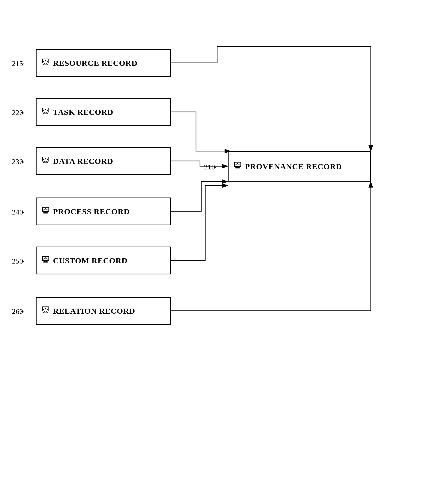  What do you see at coordinates (22, 162) in the screenshot?
I see `squiggle-data: ~` at bounding box center [22, 162].